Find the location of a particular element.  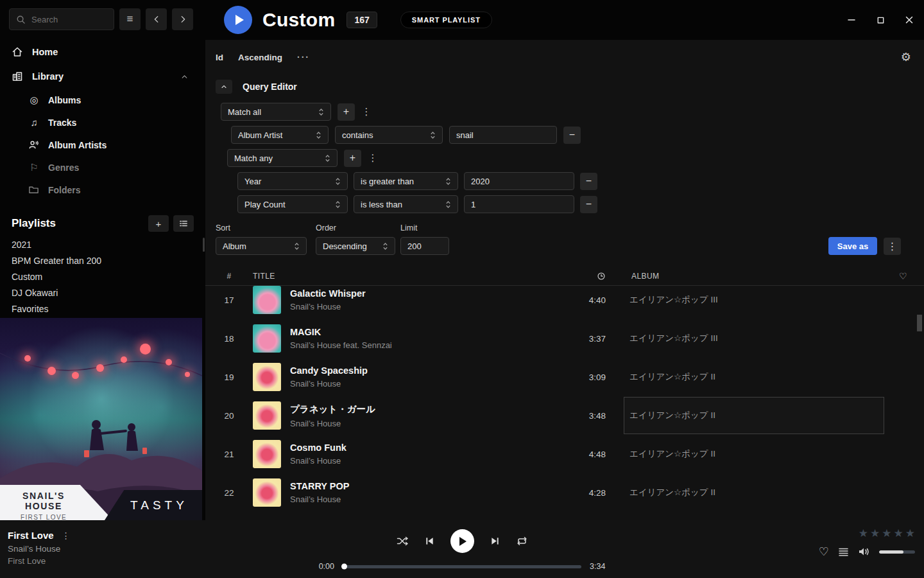

minimize-button is located at coordinates (851, 20).